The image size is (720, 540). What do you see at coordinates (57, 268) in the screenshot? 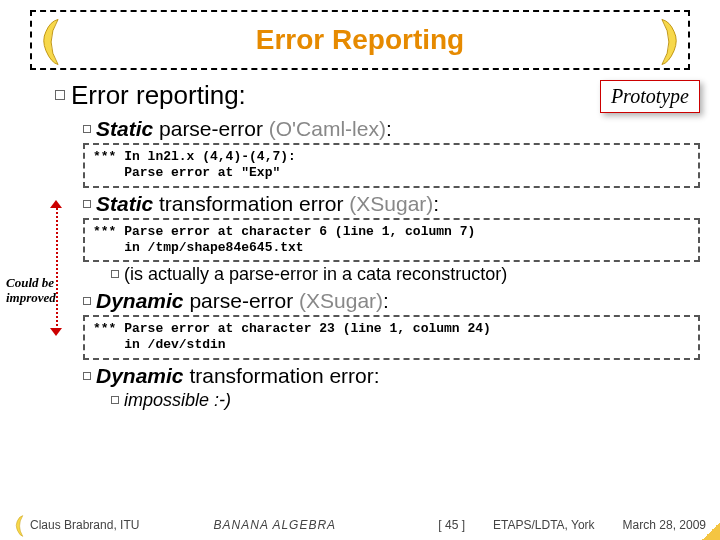
I see `annotation-line` at bounding box center [57, 268].